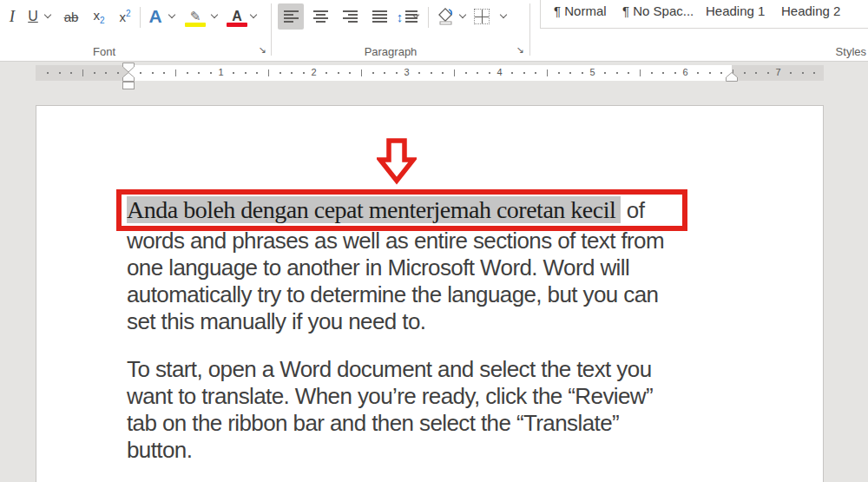 Image resolution: width=868 pixels, height=482 pixels. I want to click on hanging-indent-marker, so click(128, 76).